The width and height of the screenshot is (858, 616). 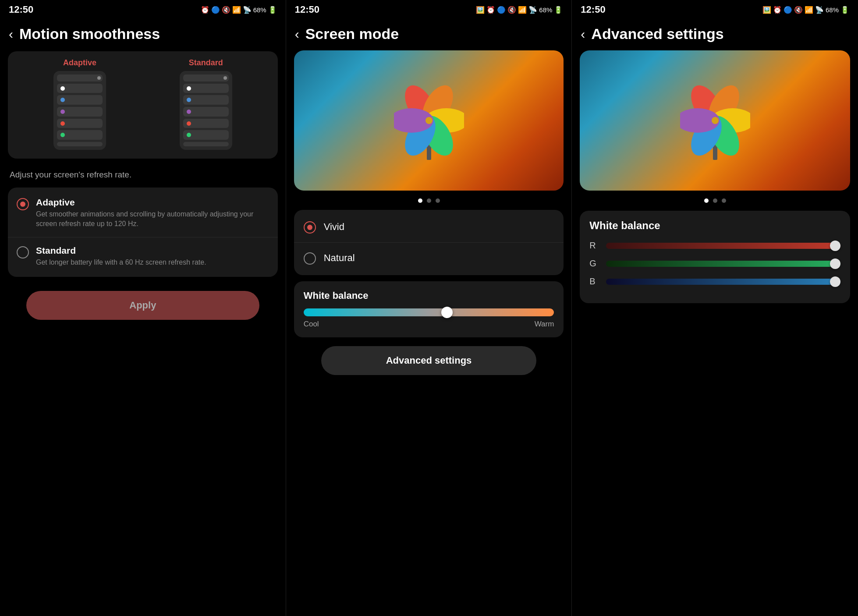 What do you see at coordinates (723, 264) in the screenshot?
I see `g-slider-track` at bounding box center [723, 264].